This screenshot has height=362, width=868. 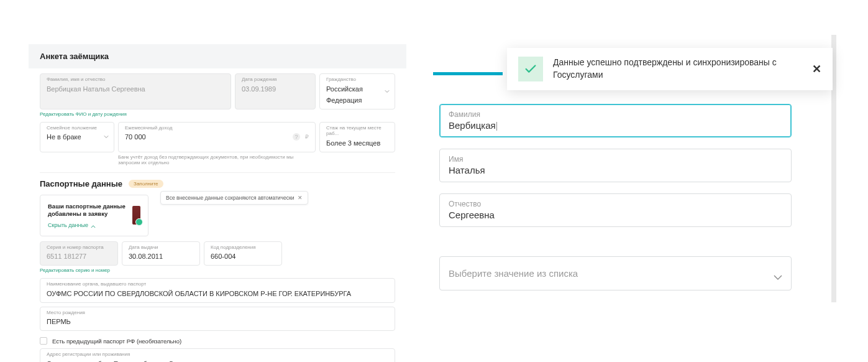 What do you see at coordinates (353, 143) in the screenshot?
I see `tenure-value: Более 3 месяцев` at bounding box center [353, 143].